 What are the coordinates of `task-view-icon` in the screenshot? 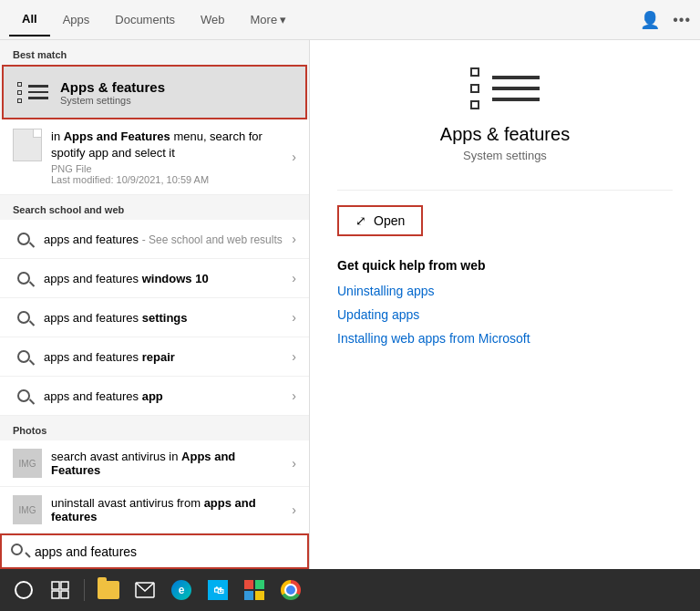 It's located at (60, 590).